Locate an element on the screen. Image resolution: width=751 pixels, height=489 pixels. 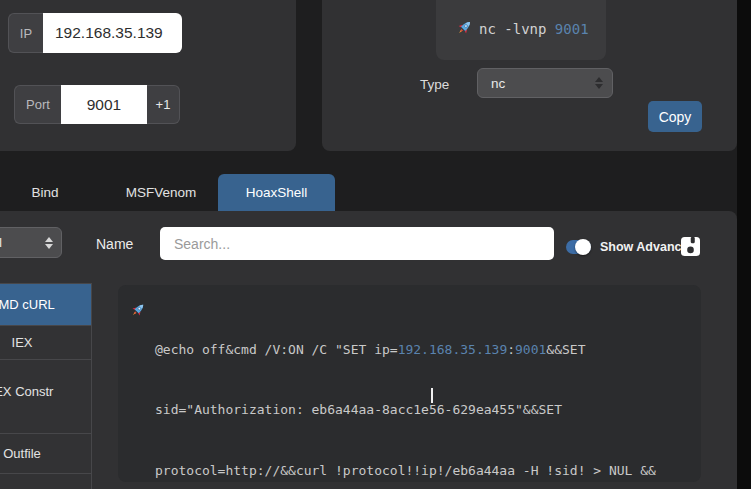
show-advanced-toggle is located at coordinates (578, 247).